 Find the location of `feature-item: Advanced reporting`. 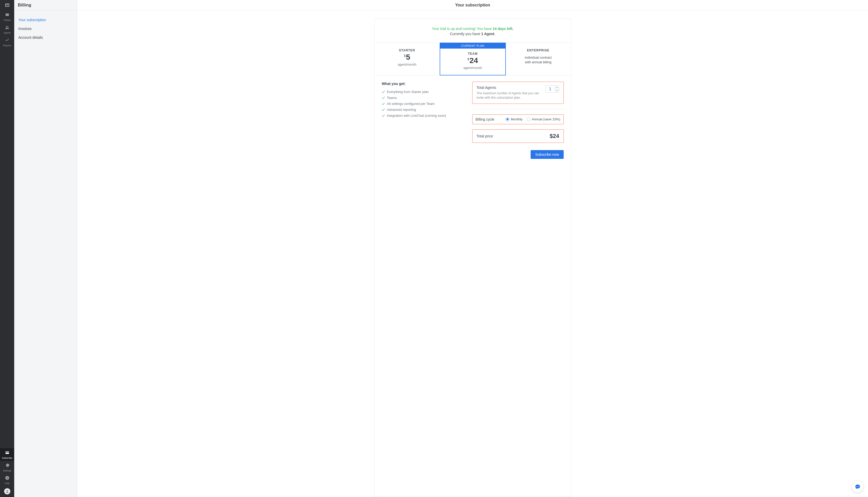

feature-item: Advanced reporting is located at coordinates (422, 110).